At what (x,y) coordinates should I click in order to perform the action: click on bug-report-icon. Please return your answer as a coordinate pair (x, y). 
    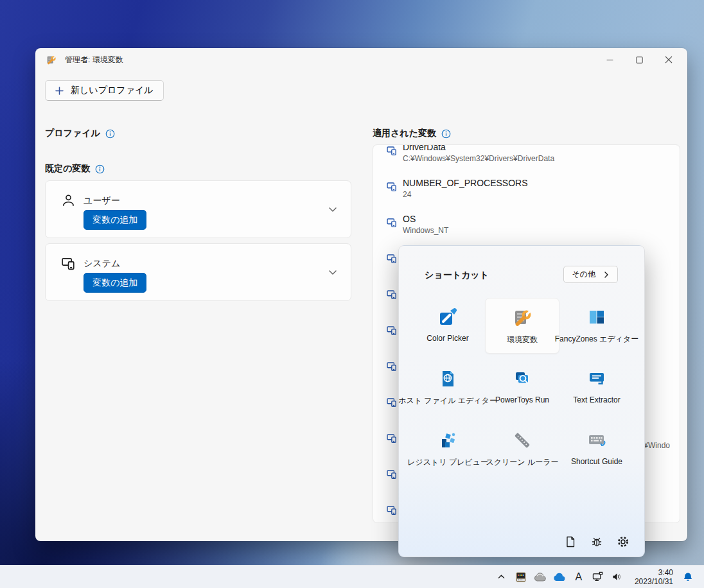
    Looking at the image, I should click on (597, 542).